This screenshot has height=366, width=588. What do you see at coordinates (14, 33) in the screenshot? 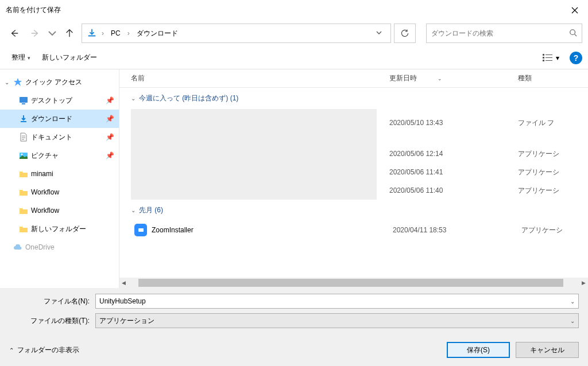
I see `nav-back-button` at bounding box center [14, 33].